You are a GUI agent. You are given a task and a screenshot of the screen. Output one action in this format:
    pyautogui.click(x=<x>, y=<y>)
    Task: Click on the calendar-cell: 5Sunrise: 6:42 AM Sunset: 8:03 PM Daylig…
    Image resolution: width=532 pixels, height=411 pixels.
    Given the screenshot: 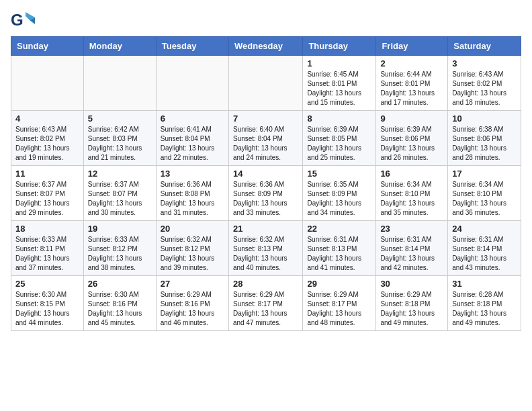 What is the action you would take?
    pyautogui.click(x=120, y=138)
    